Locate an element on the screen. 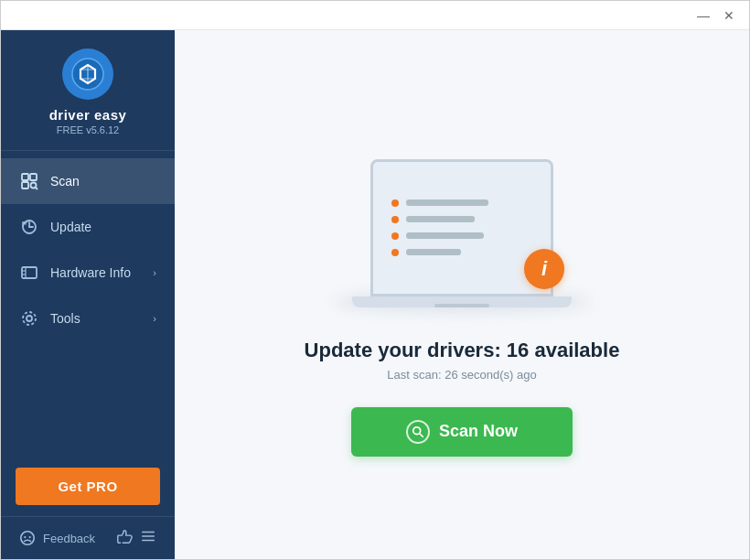 Image resolution: width=750 pixels, height=560 pixels. content-subtitle: Last scan: 26 second(s) ago is located at coordinates (461, 375).